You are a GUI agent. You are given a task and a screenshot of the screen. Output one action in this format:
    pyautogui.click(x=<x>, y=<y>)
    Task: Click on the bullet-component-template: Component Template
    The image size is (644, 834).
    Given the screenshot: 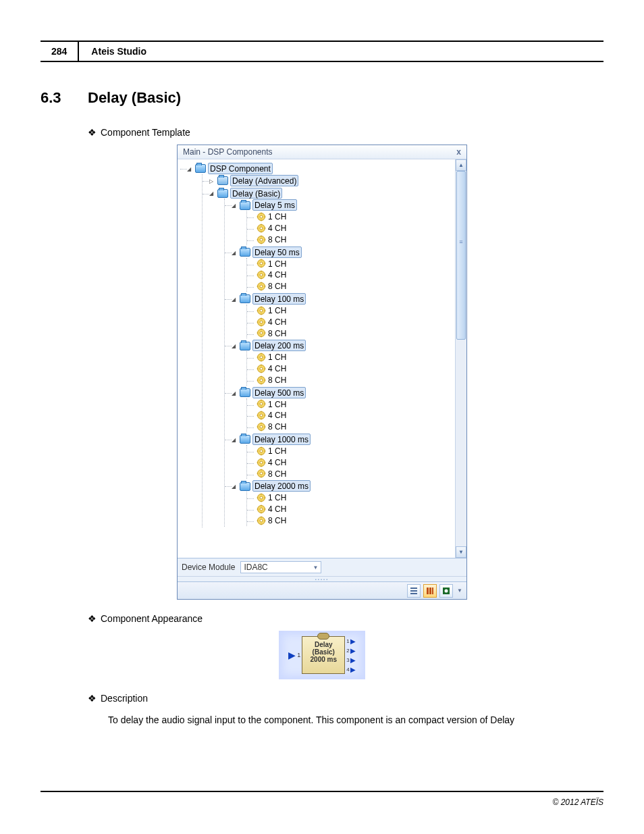 What is the action you would take?
    pyautogui.click(x=346, y=132)
    